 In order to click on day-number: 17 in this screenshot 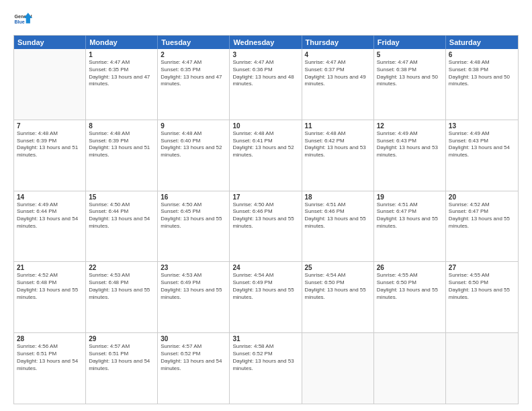, I will do `click(265, 197)`.